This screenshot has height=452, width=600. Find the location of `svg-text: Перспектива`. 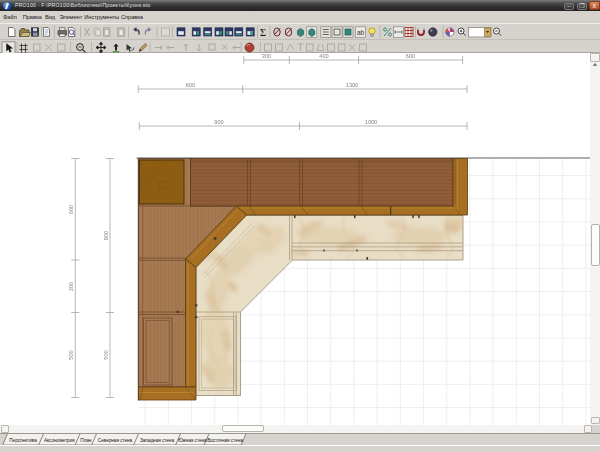

svg-text: Перспектива is located at coordinates (23, 440).